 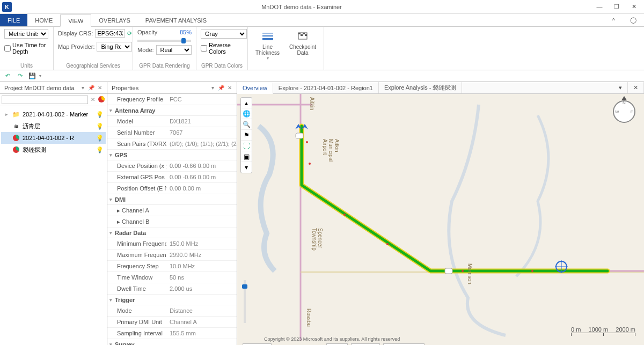 What do you see at coordinates (172, 210) in the screenshot?
I see `prop-row: ▸ Channel A` at bounding box center [172, 210].